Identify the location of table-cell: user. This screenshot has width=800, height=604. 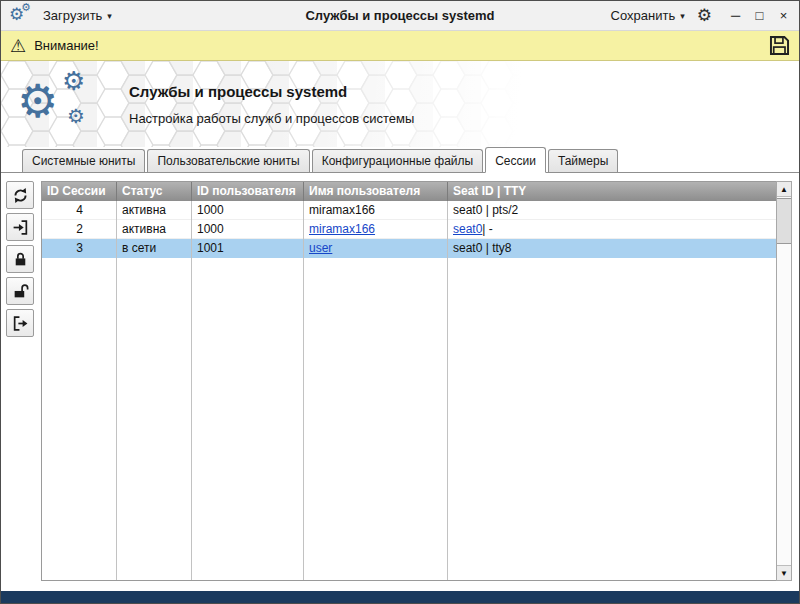
(376, 248).